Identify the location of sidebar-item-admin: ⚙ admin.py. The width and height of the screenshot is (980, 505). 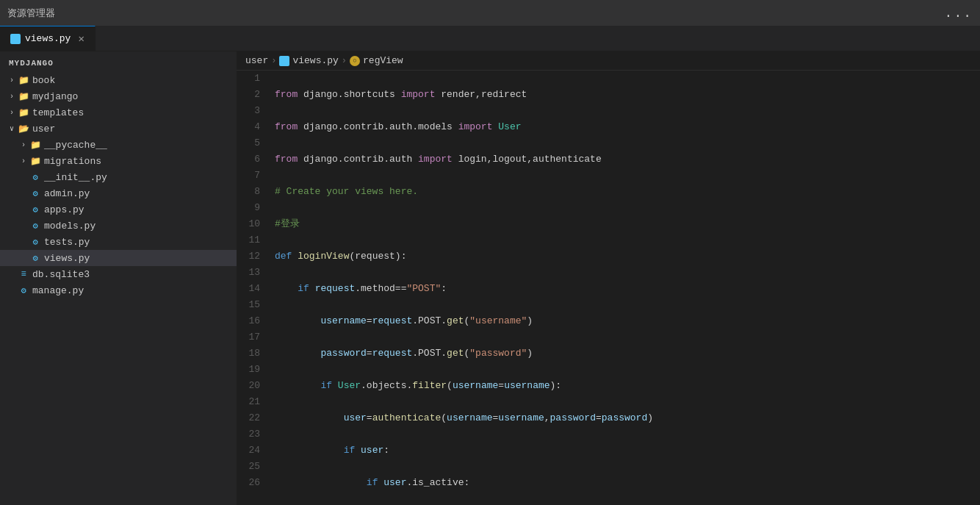
(118, 193).